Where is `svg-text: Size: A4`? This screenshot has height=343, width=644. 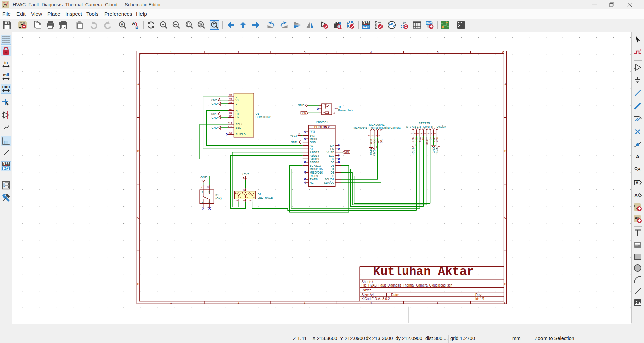
svg-text: Size: A4 is located at coordinates (368, 295).